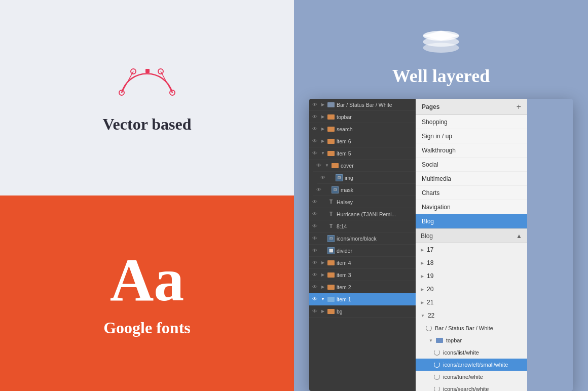 The image size is (588, 391). Describe the element at coordinates (345, 202) in the screenshot. I see `layer-name: Halsey` at that location.